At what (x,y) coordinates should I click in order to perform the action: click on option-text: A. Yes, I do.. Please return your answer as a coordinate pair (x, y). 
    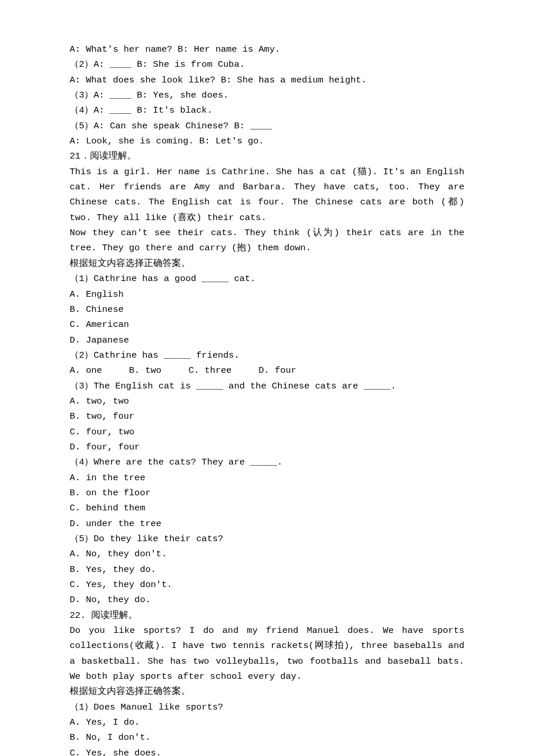
    Looking at the image, I should click on (267, 722).